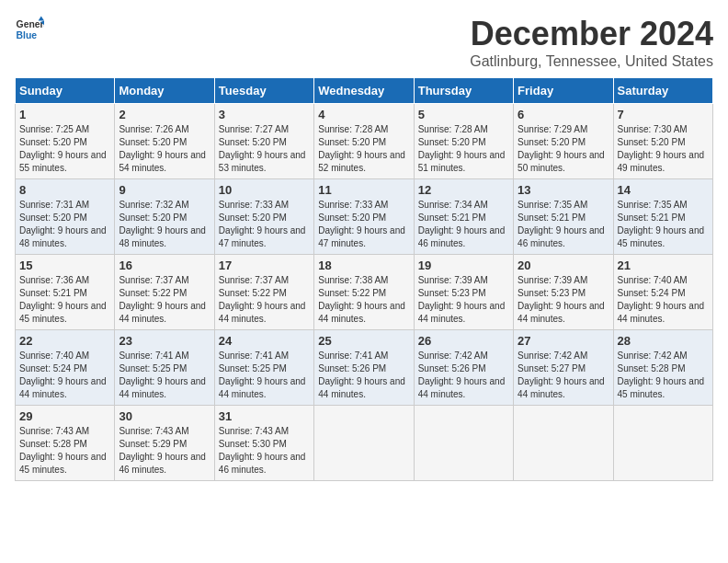  Describe the element at coordinates (662, 149) in the screenshot. I see `day-info: Sunrise: 7:30 AMSunset: 5:20 PMDaylight:…` at that location.